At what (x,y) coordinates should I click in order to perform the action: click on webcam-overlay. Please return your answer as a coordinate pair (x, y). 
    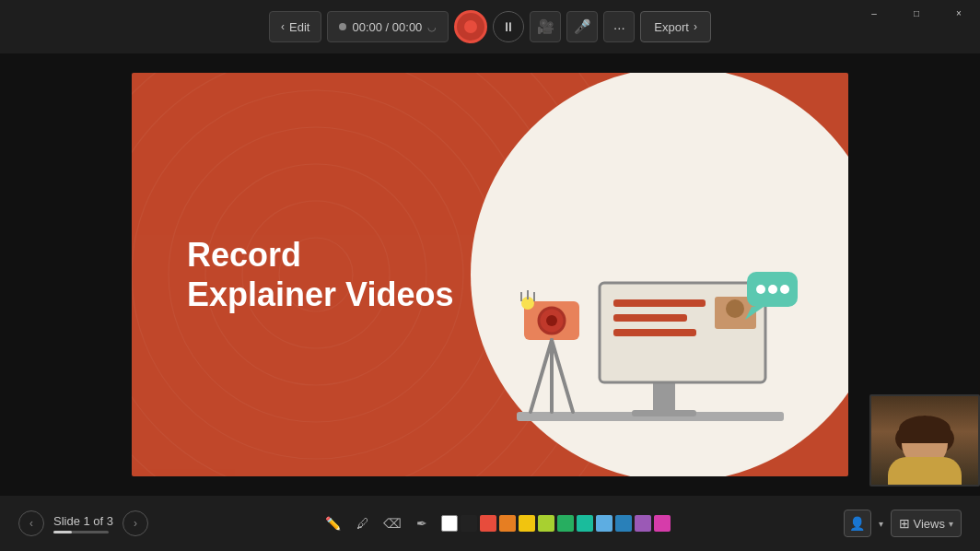
    Looking at the image, I should click on (925, 440).